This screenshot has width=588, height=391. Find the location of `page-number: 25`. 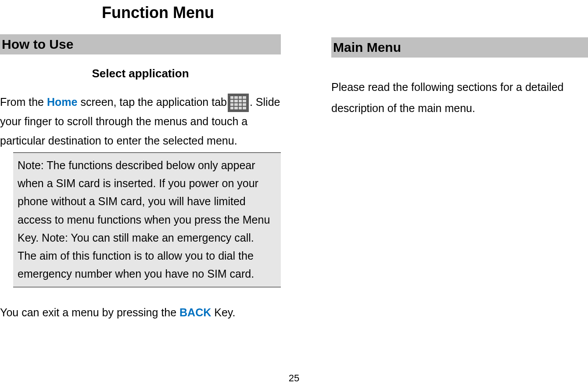

page-number: 25 is located at coordinates (294, 378).